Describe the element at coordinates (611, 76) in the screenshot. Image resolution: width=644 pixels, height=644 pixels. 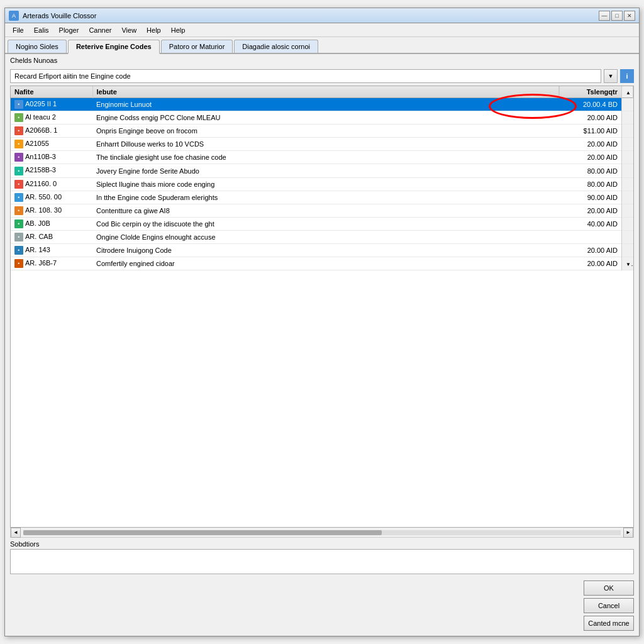
I see `search-dropdown-button: ▼` at that location.